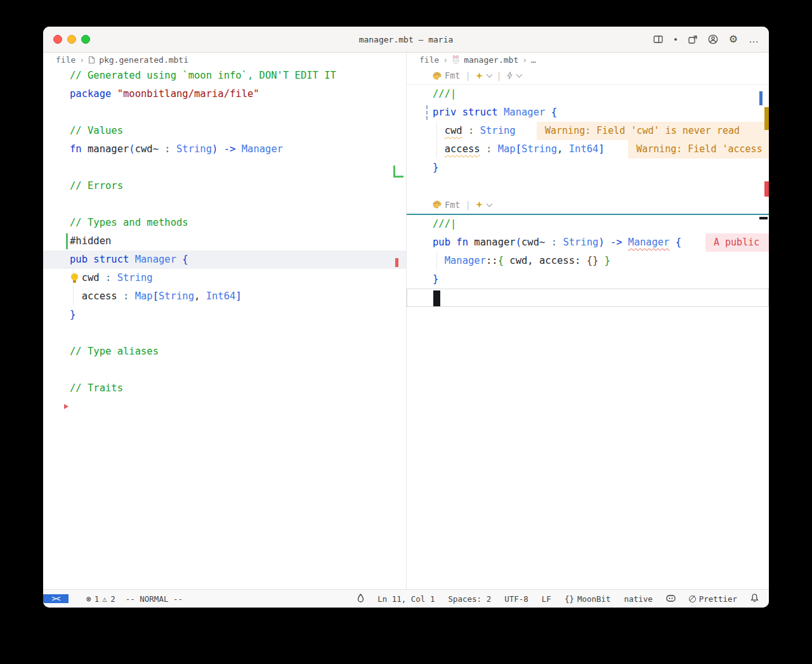 The height and width of the screenshot is (664, 812). What do you see at coordinates (225, 150) in the screenshot?
I see `code-line: fn manager(cwd~ : String) -> Manager` at bounding box center [225, 150].